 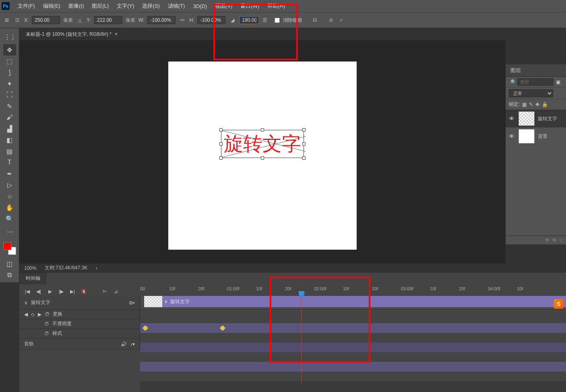 I want to click on prop-track-style, so click(x=353, y=367).